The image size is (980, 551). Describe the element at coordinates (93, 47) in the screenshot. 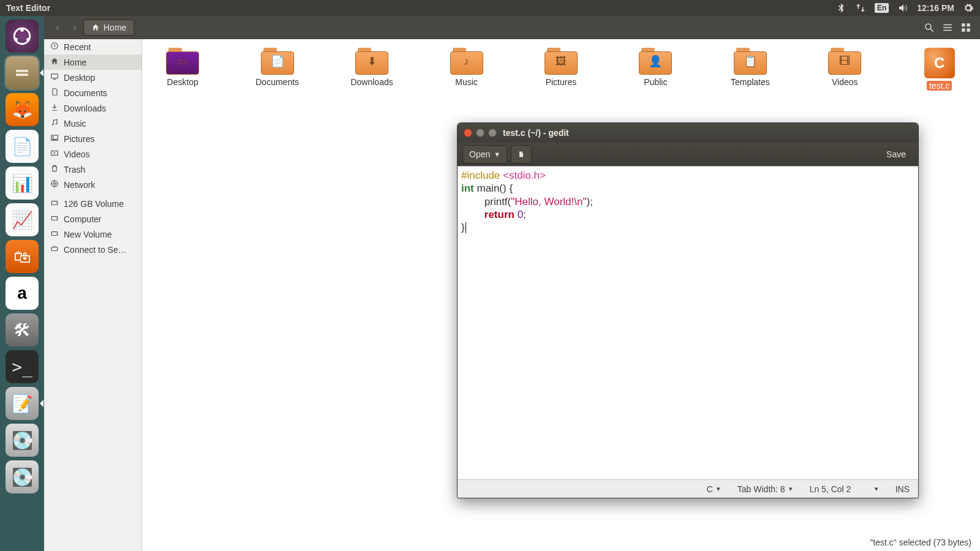

I see `sidebar-item-recent: Recent` at that location.